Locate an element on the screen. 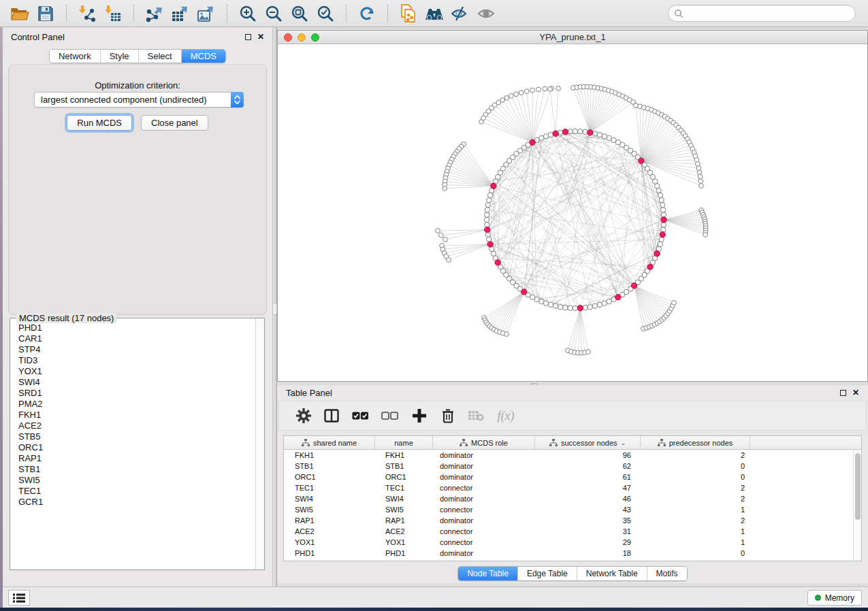  import-network-button is located at coordinates (87, 14).